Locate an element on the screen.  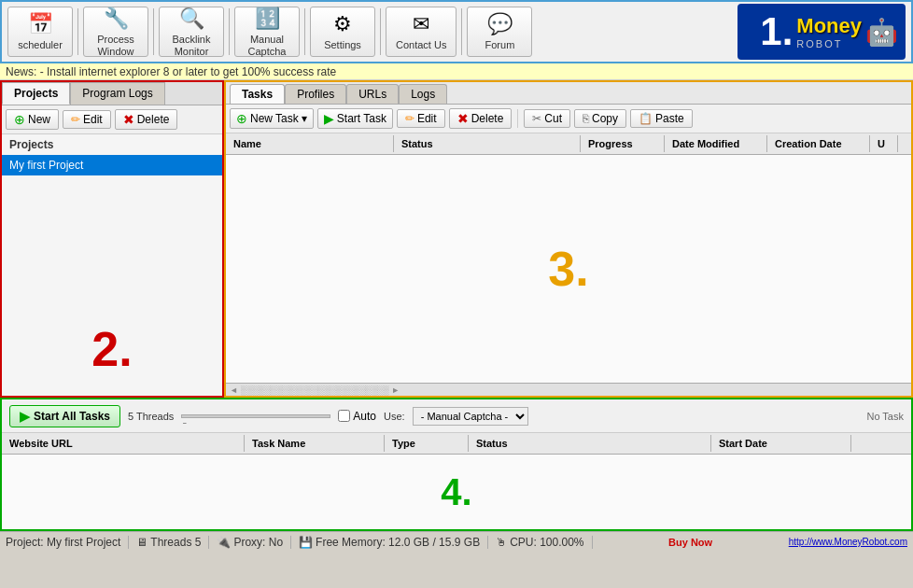
backlink-monitor-button: 🔍 BacklinkMonitor is located at coordinates (191, 32).